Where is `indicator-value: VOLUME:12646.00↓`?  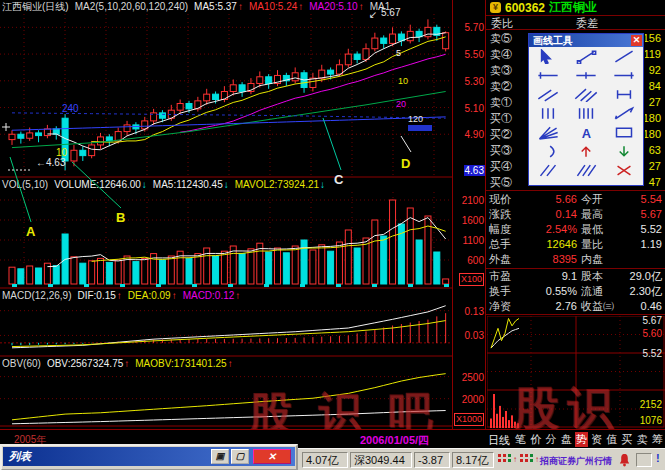 indicator-value: VOLUME:12646.00↓ is located at coordinates (100, 184).